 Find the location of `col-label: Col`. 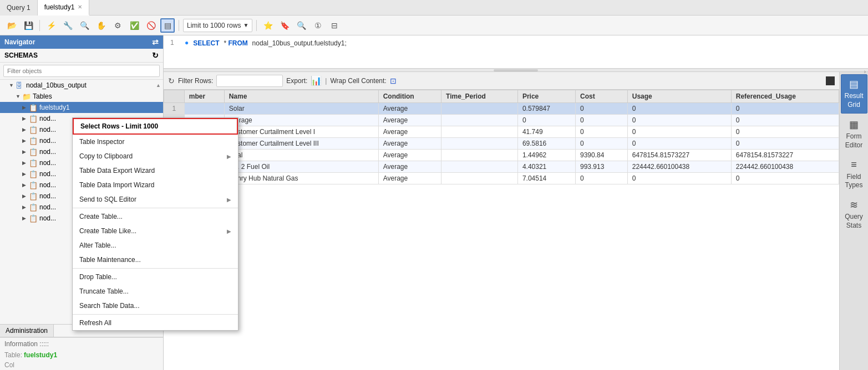

col-label: Col is located at coordinates (9, 365).